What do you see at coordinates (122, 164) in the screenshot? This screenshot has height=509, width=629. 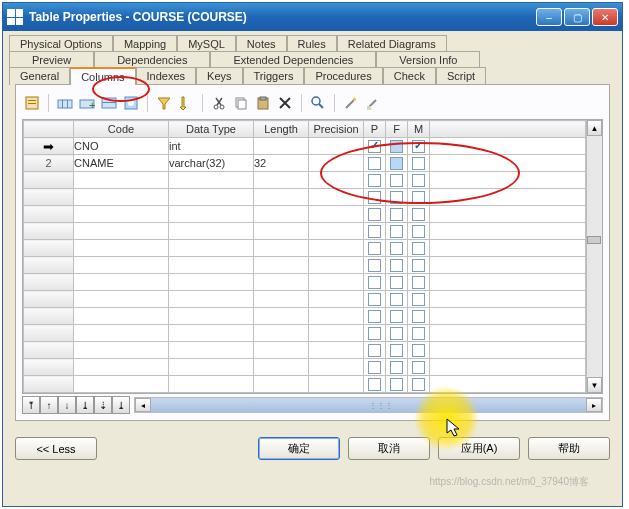 I see `cell-code: CNAME` at bounding box center [122, 164].